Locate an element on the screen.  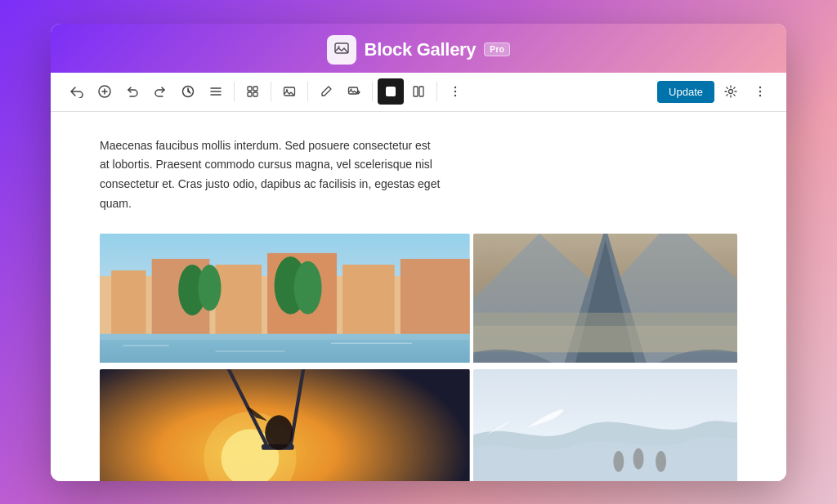
app-title-bar: Block Gallery Pro is located at coordinates (418, 48).